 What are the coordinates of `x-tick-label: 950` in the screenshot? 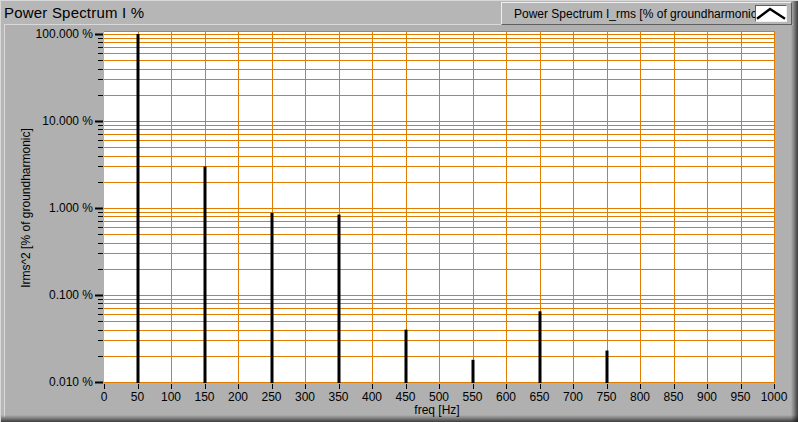 It's located at (740, 397).